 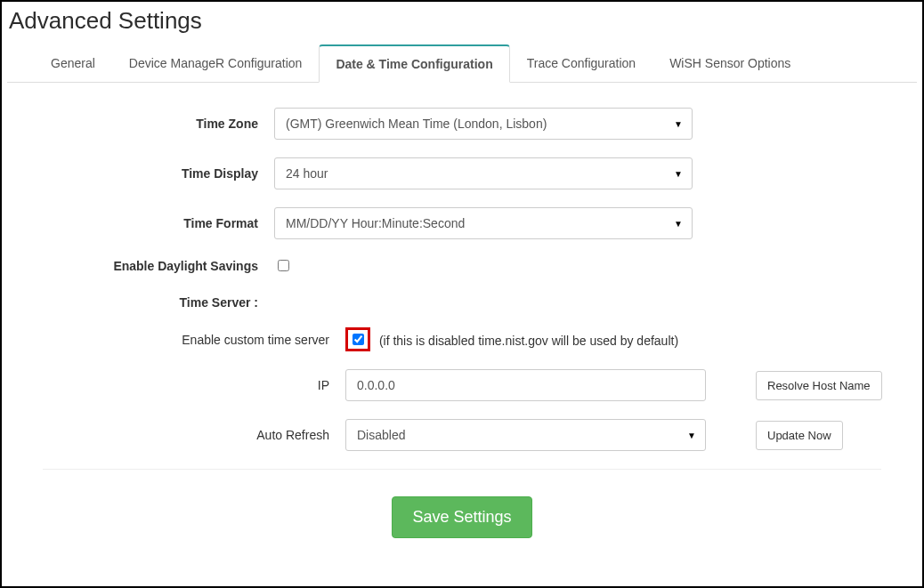 I want to click on resolve-host-button: Resolve Host Name, so click(x=819, y=386).